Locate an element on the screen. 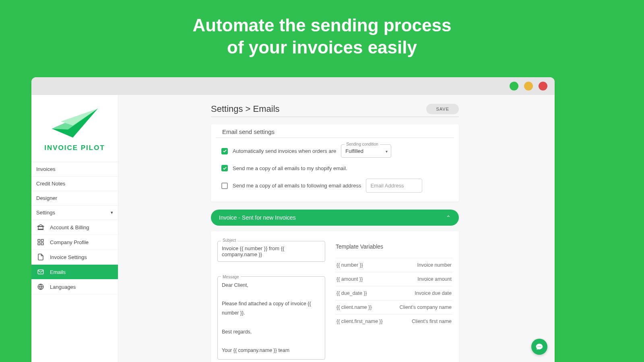 This screenshot has width=644, height=362. save-button: SAVE is located at coordinates (443, 109).